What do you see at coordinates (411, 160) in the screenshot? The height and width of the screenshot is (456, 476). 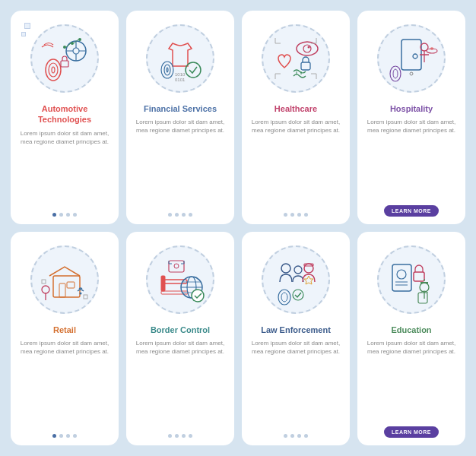 I see `card-desc-hospitality: Lorem ipsum dolor sit dam amet, mea regi…` at bounding box center [411, 160].